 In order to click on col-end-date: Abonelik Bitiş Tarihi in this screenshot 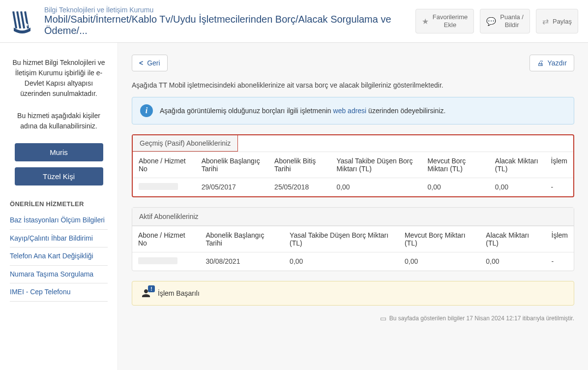, I will do `click(299, 165)`.